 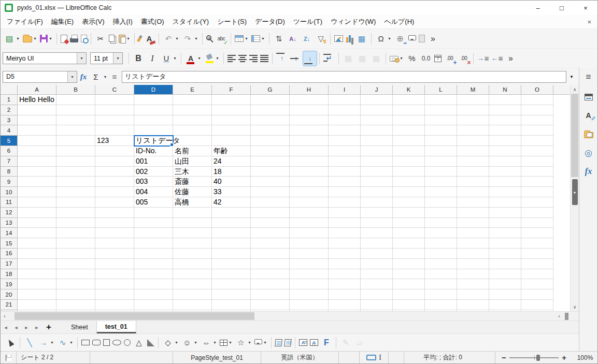 I want to click on cell-e18, so click(x=193, y=274).